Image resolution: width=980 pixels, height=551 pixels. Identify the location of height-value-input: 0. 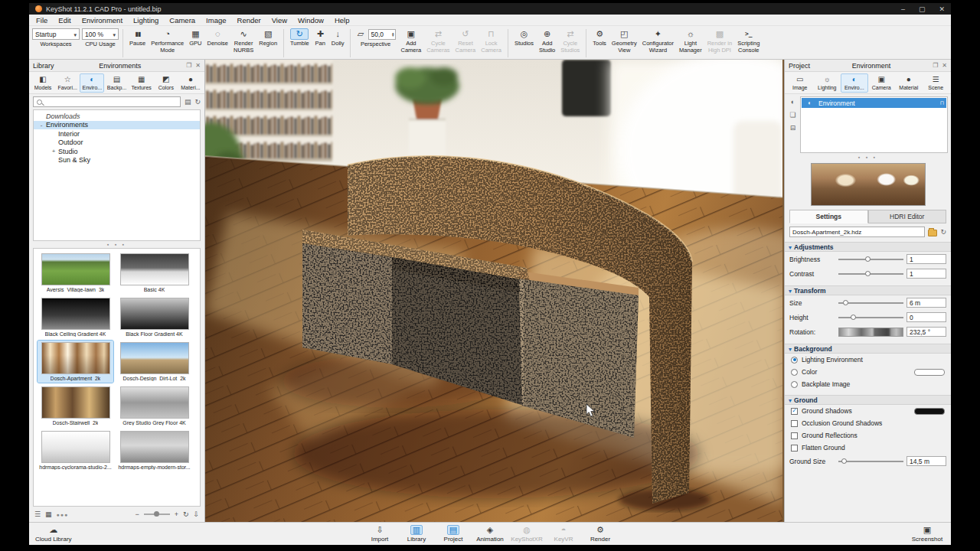
(926, 317).